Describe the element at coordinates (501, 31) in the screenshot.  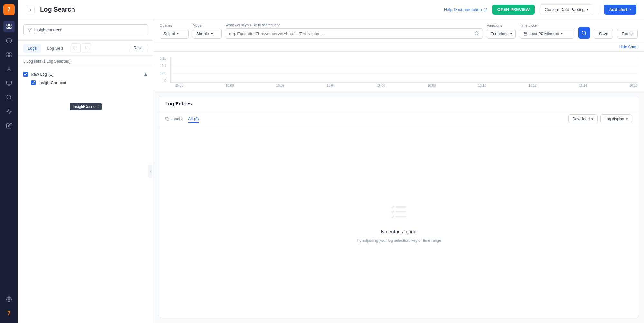
I see `functions-group: Functions Functions ▾` at that location.